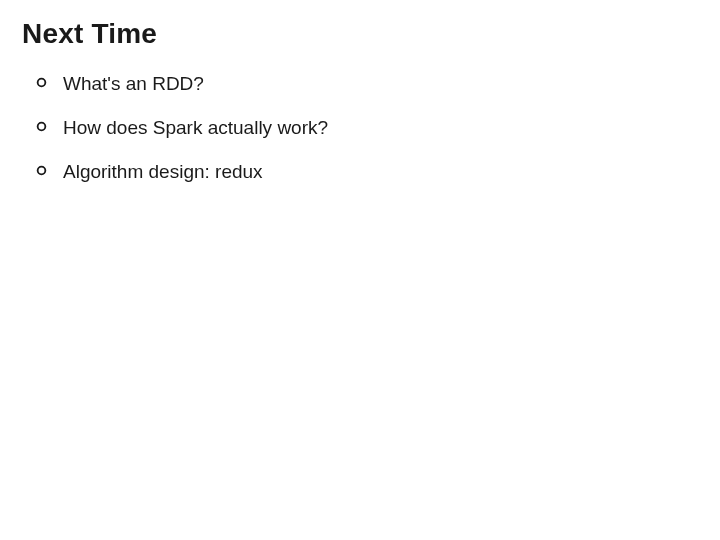  What do you see at coordinates (367, 84) in the screenshot?
I see `list-item: What's an RDD?` at bounding box center [367, 84].